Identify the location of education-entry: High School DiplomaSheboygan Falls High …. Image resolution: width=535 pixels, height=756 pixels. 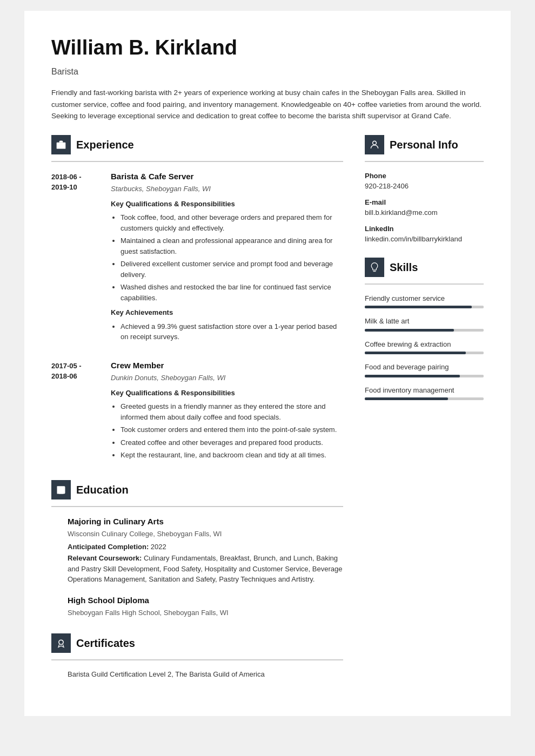
(197, 606).